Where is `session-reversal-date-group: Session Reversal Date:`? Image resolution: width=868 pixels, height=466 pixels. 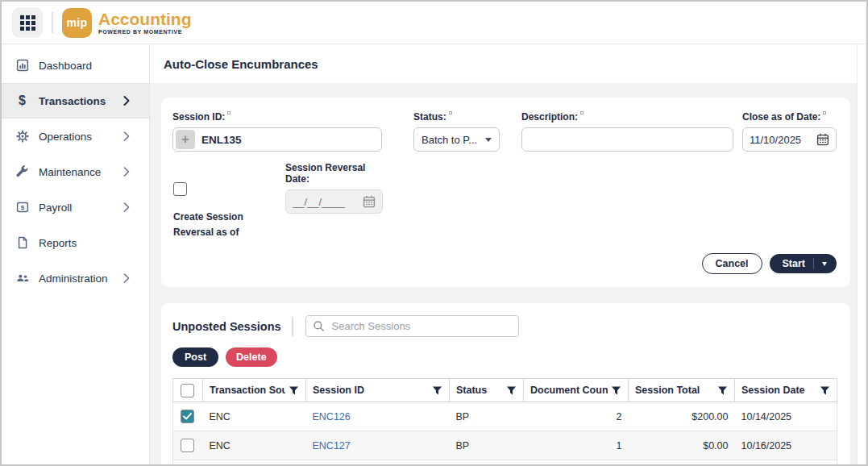
session-reversal-date-group: Session Reversal Date: is located at coordinates (334, 202).